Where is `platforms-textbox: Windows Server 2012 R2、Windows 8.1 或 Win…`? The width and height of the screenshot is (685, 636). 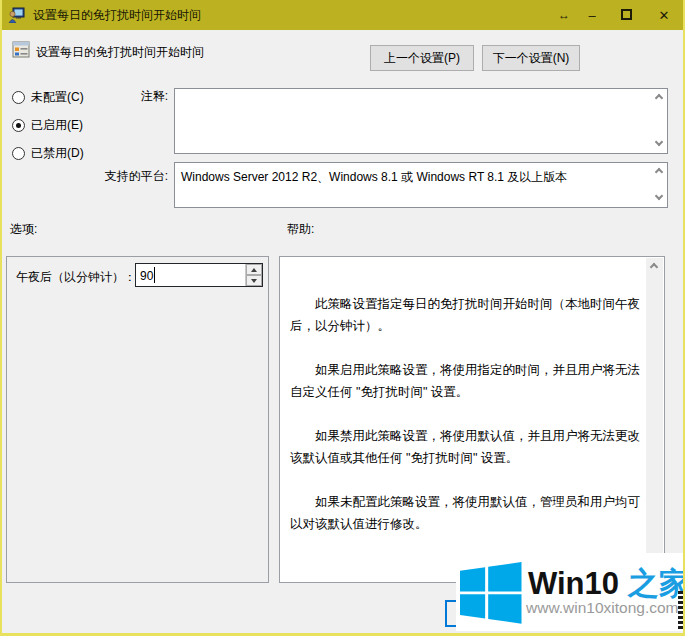
platforms-textbox: Windows Server 2012 R2、Windows 8.1 或 Win… is located at coordinates (421, 185).